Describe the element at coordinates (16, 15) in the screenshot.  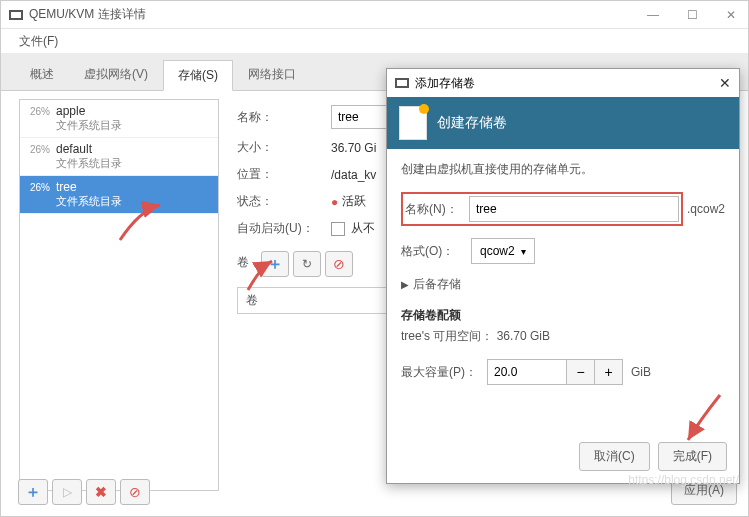
I see `app-icon` at that location.